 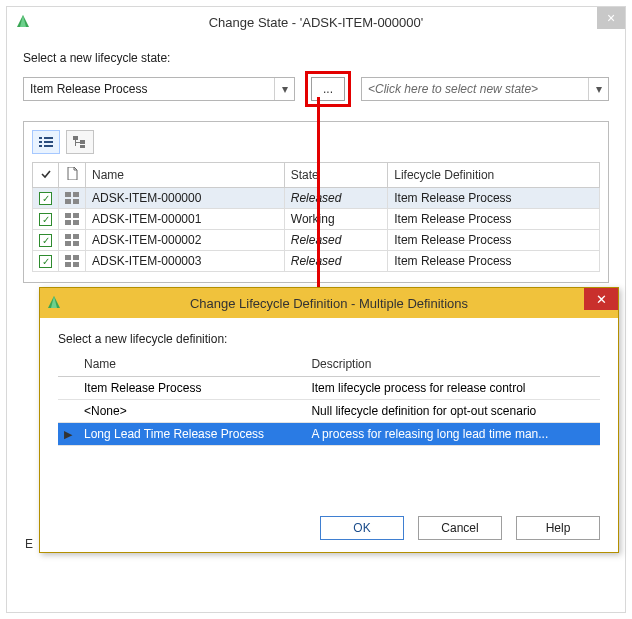 I want to click on table-row: ✓ADSK-ITEM-000002ReleasedItem Release Pr…, so click(x=316, y=240).